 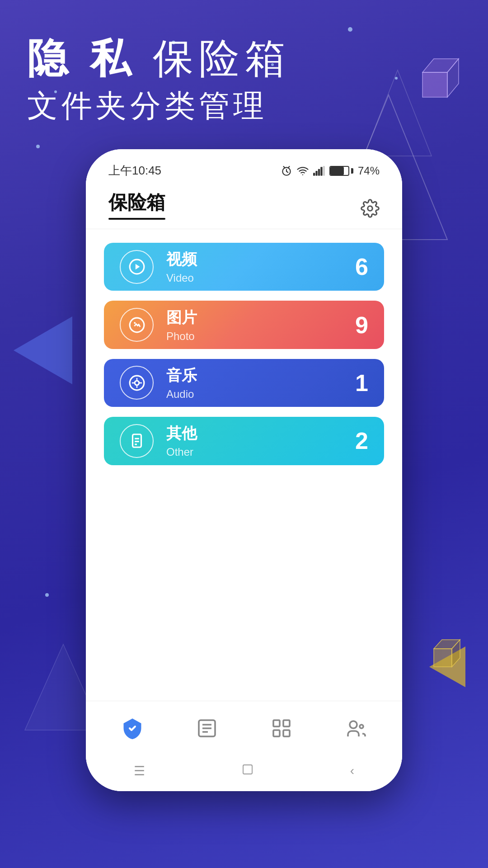 I want to click on other-count: 2, so click(x=361, y=441).